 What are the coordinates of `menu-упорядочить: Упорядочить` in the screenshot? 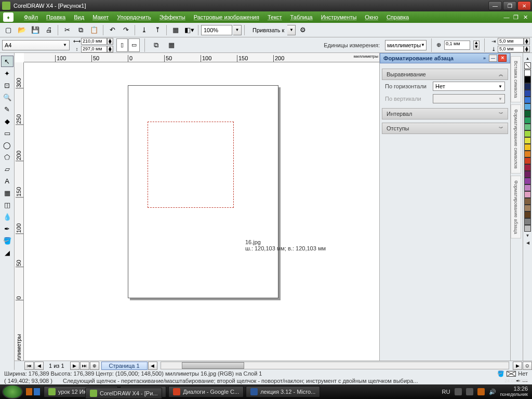 It's located at (134, 17).